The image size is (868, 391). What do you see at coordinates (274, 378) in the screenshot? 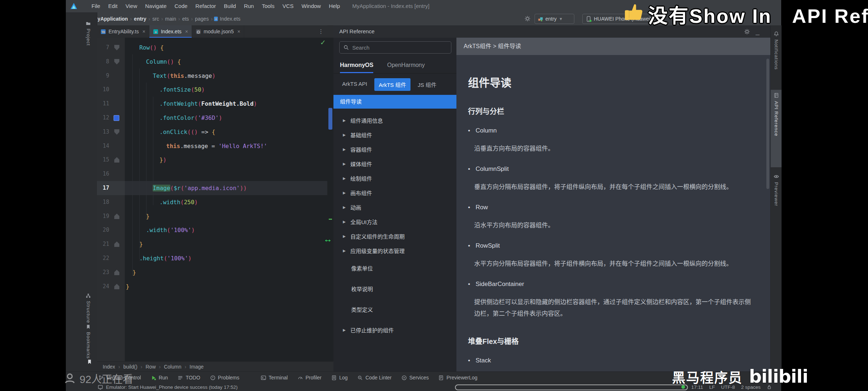
I see `tool-button-terminal: Terminal` at bounding box center [274, 378].